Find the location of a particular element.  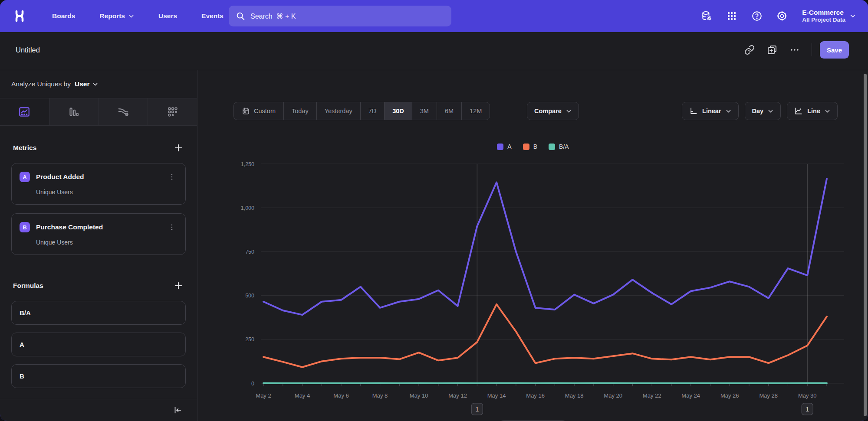

svg-text: May 8 is located at coordinates (380, 395).